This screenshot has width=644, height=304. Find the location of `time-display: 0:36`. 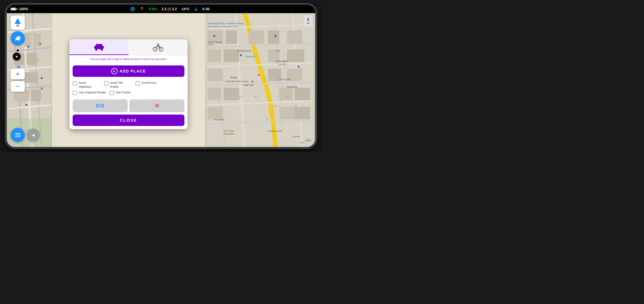

time-display: 0:36 is located at coordinates (206, 9).